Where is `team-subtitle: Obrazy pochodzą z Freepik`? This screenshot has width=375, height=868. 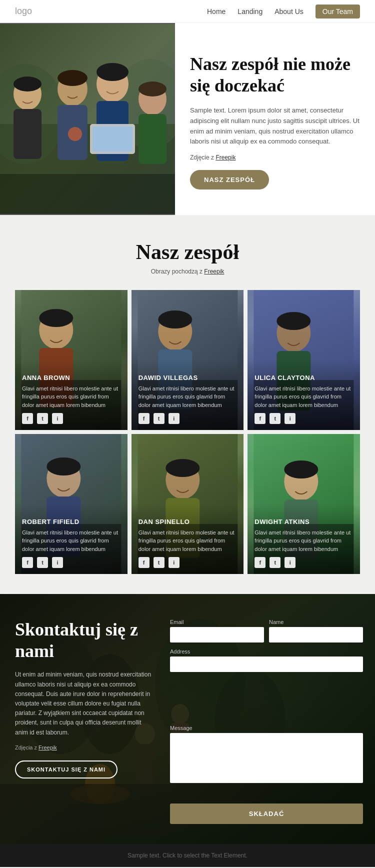
team-subtitle: Obrazy pochodzą z Freepik is located at coordinates (188, 272).